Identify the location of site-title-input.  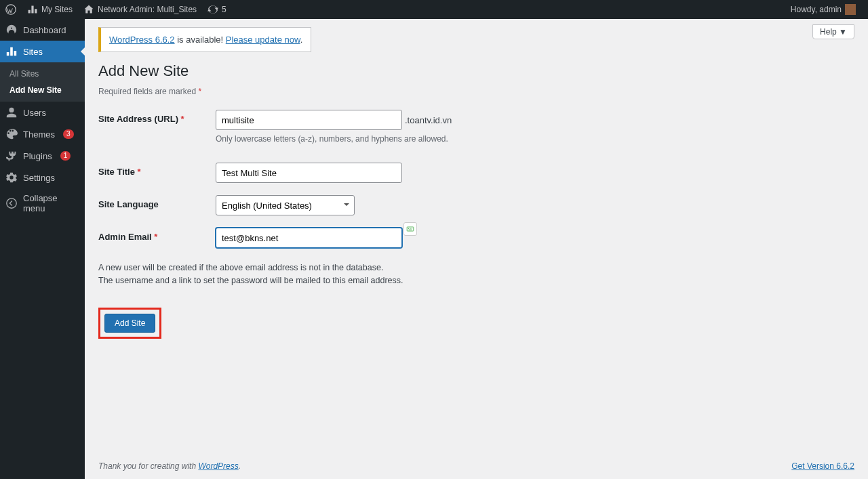
(309, 173).